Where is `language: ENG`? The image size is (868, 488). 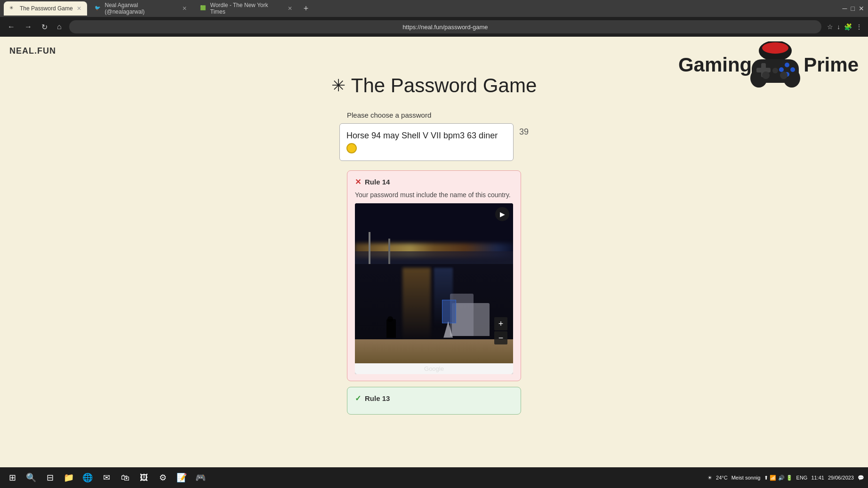
language: ENG is located at coordinates (802, 478).